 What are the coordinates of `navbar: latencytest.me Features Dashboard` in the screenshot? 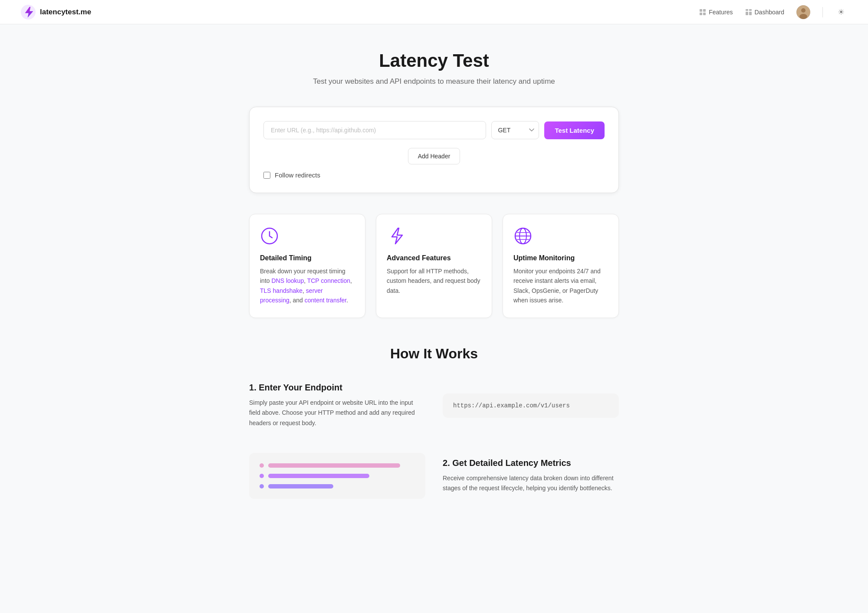 It's located at (434, 12).